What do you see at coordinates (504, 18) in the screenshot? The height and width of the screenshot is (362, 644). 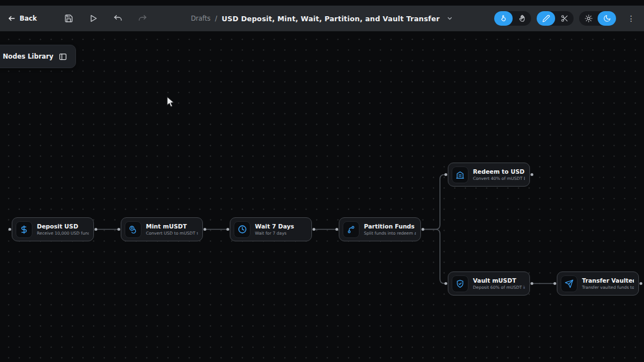 I see `pointer-icon` at bounding box center [504, 18].